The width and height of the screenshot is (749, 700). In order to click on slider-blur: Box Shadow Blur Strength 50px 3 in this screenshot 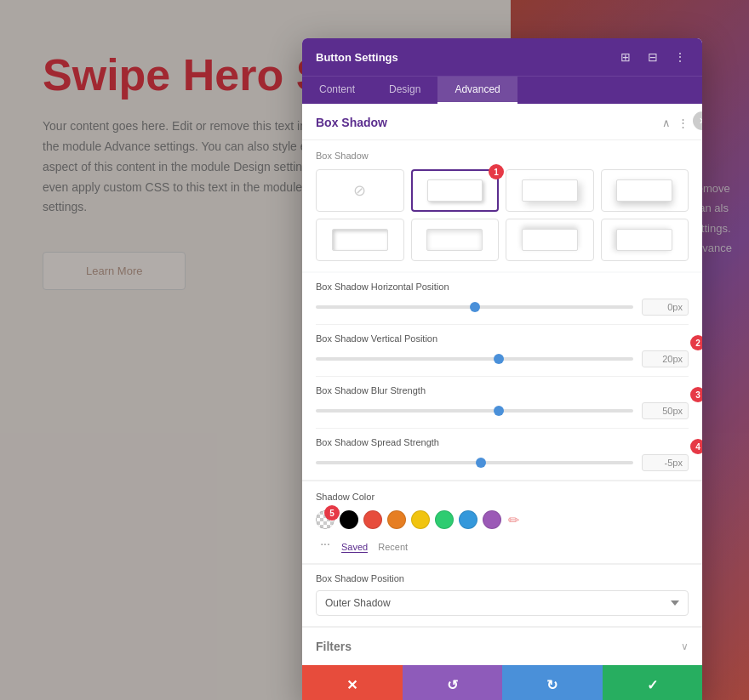, I will do `click(502, 403)`.